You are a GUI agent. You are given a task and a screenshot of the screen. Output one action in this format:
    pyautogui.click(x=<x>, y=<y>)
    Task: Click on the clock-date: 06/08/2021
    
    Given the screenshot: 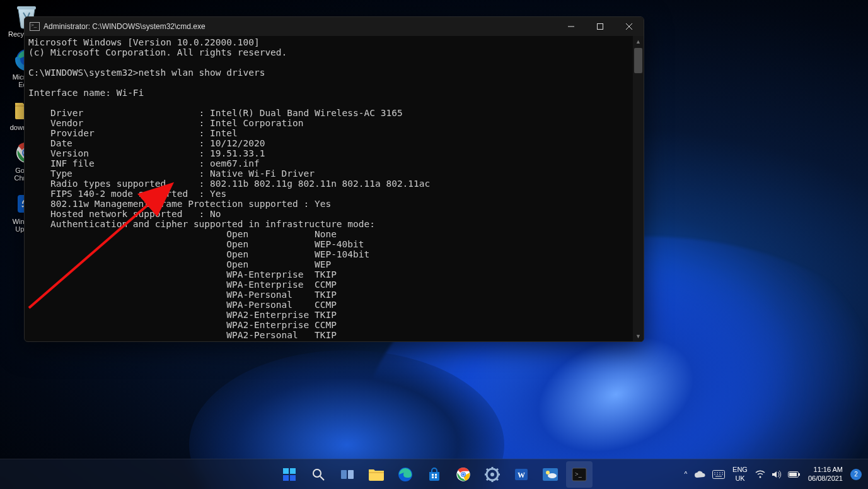 What is the action you would take?
    pyautogui.click(x=826, y=478)
    